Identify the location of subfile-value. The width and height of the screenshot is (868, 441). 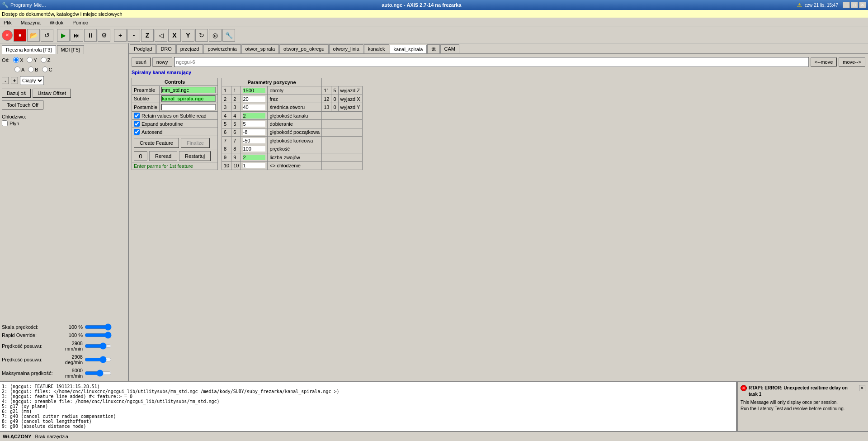
(188, 99).